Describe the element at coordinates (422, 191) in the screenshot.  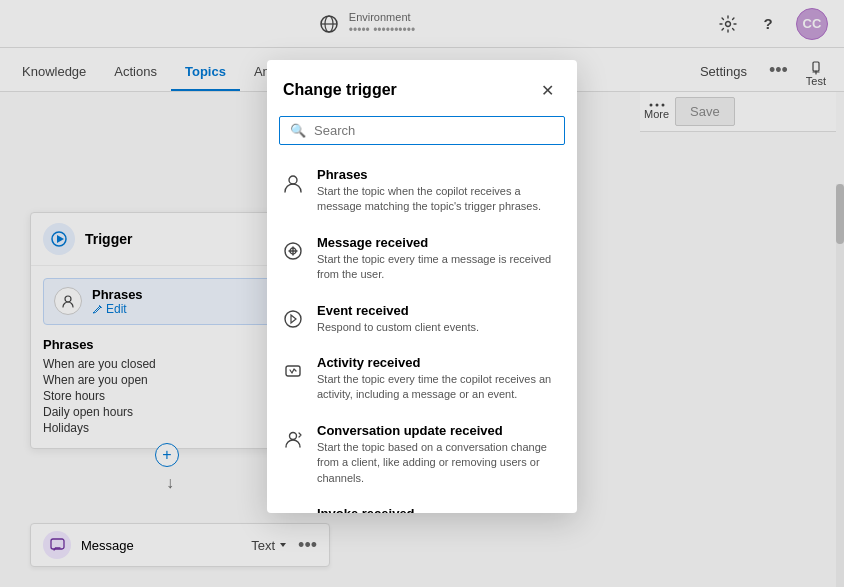
I see `modal-item-phrases: Phrases Start the topic when the copilot…` at that location.